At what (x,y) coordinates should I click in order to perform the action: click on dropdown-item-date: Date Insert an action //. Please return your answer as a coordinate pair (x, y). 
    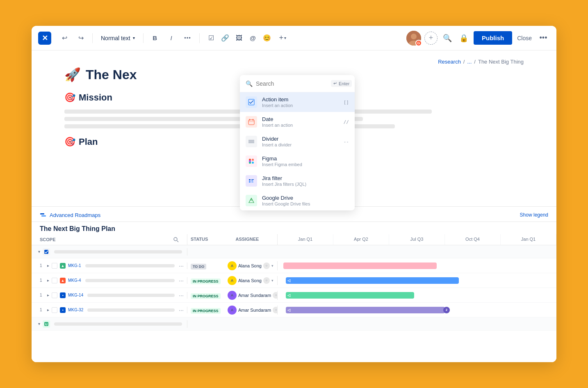
    Looking at the image, I should click on (297, 122).